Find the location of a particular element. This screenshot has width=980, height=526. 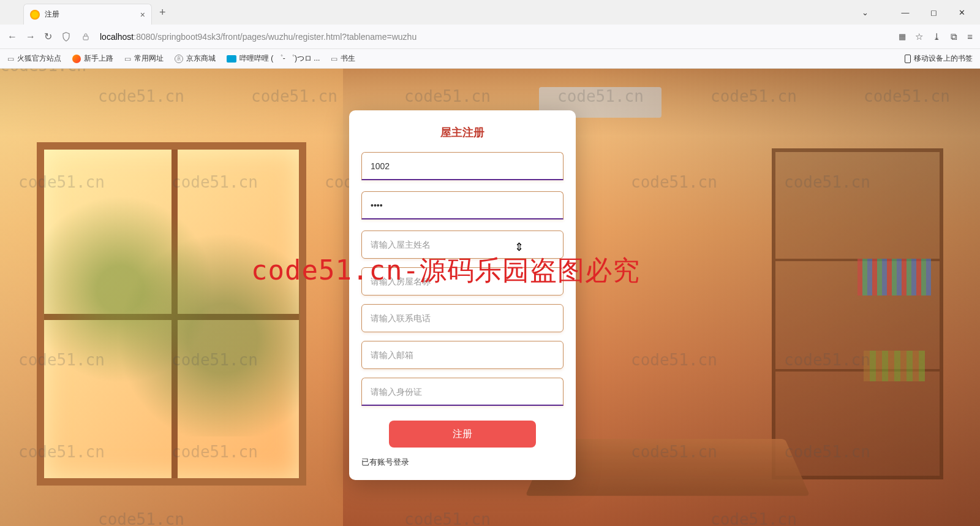

bookmark-star-icon: ☆ is located at coordinates (919, 37).